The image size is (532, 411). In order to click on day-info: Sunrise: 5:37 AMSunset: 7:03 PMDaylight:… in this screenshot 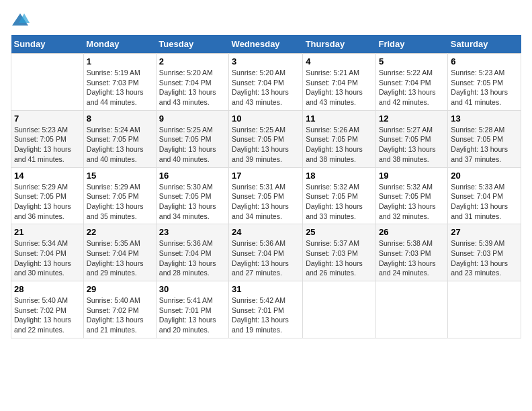, I will do `click(339, 258)`.